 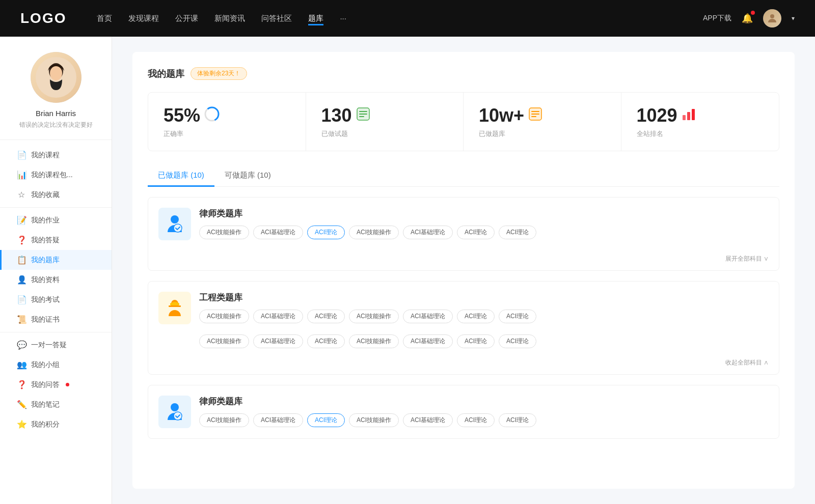 What do you see at coordinates (21, 260) in the screenshot?
I see `quiz-bank-icon: 📋` at bounding box center [21, 260].